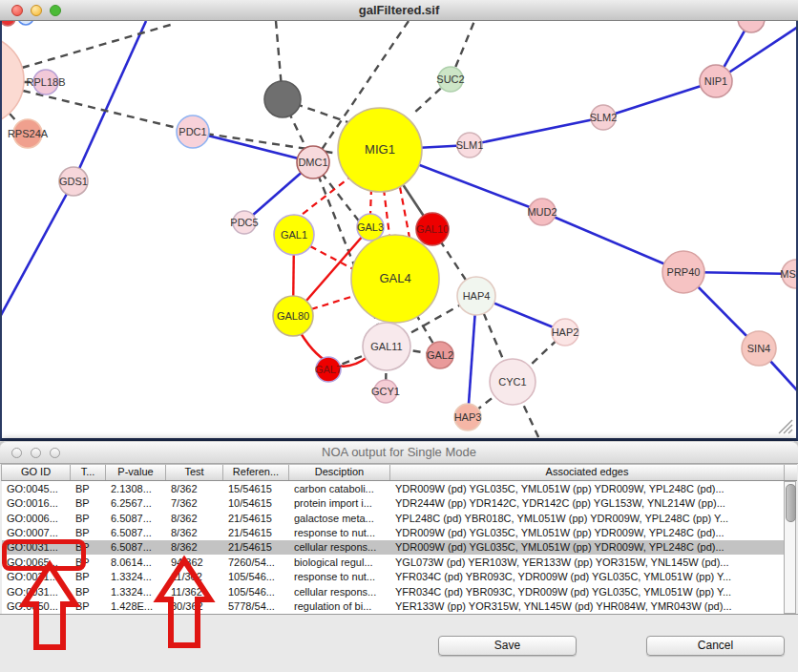  What do you see at coordinates (393, 592) in the screenshot?
I see `table-row: GO:0031...BP1.3324...11/362105/546...cel…` at bounding box center [393, 592].